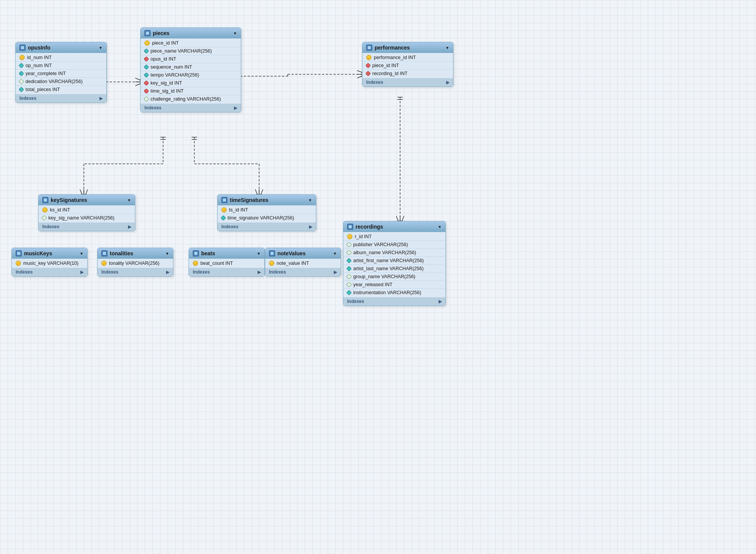 The image size is (756, 554). What do you see at coordinates (440, 227) in the screenshot?
I see `dropdown-arrow-recordings: ▼` at bounding box center [440, 227].